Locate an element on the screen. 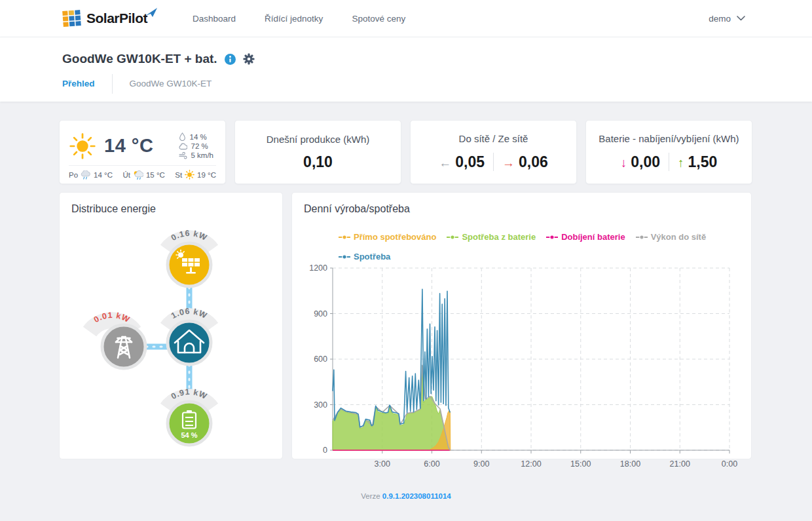 Image resolution: width=812 pixels, height=521 pixels. legend-item: Dobíjení baterie is located at coordinates (585, 237).